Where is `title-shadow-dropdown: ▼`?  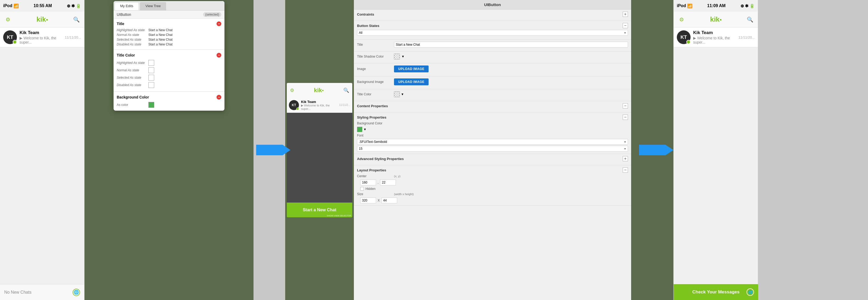 title-shadow-dropdown: ▼ is located at coordinates (403, 57).